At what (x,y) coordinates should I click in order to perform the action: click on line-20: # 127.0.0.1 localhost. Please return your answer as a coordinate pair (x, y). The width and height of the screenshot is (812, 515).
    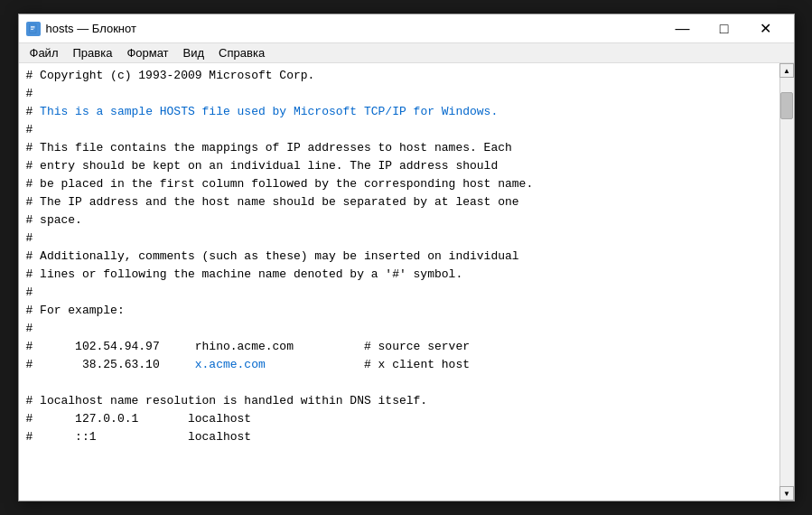
    Looking at the image, I should click on (399, 419).